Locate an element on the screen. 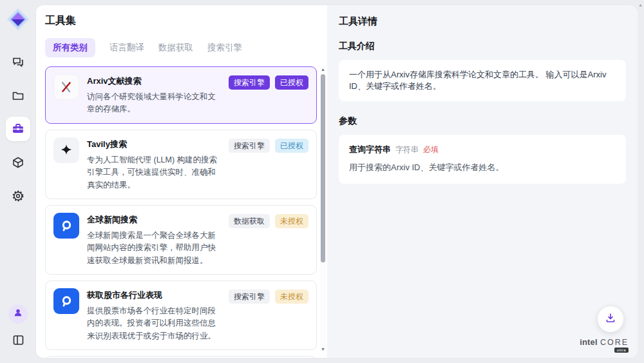  intro-heading: 工具介绍 is located at coordinates (482, 46).